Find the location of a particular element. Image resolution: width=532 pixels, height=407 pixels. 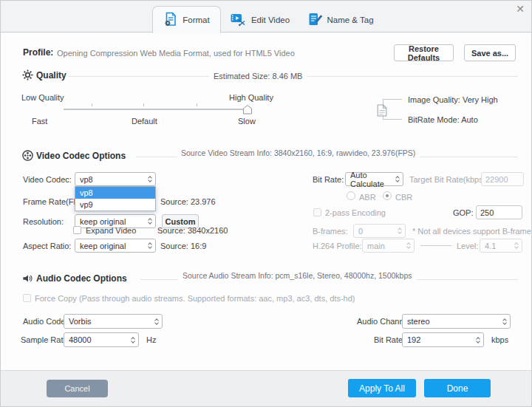

speaker-icon is located at coordinates (28, 280).